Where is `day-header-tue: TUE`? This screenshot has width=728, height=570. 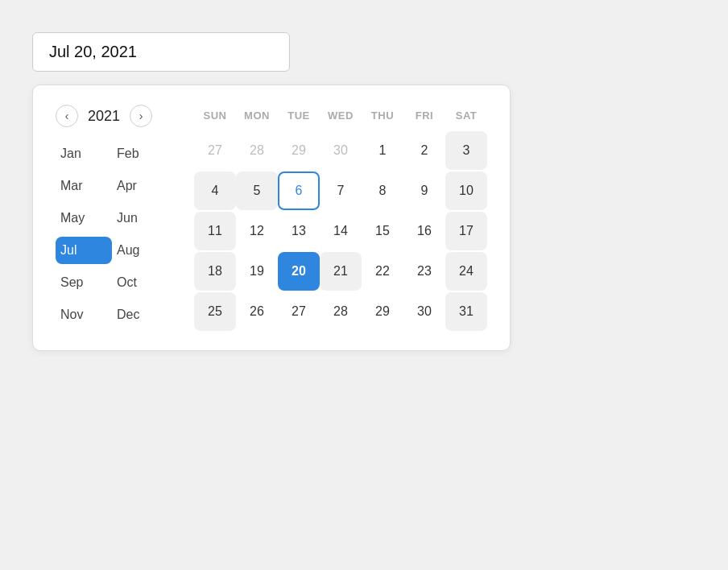 day-header-tue: TUE is located at coordinates (299, 116).